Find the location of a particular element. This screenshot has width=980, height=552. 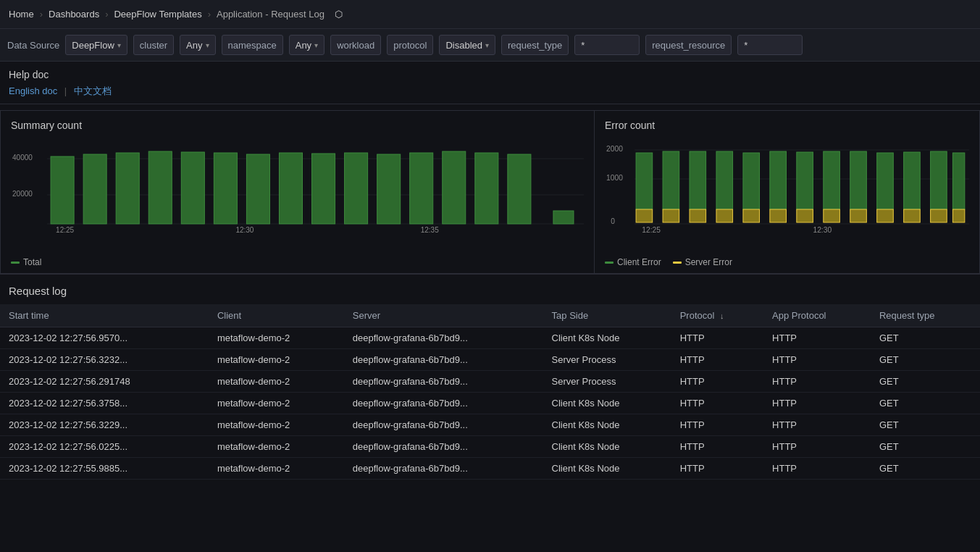

svg-text: 0 is located at coordinates (613, 222).